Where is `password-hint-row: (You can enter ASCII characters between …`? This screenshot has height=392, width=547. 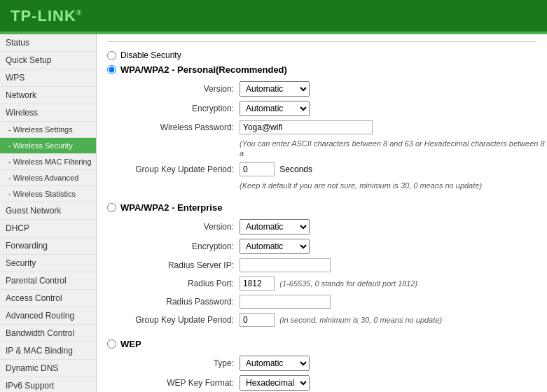 password-hint-row: (You can enter ASCII characters between … is located at coordinates (334, 148).